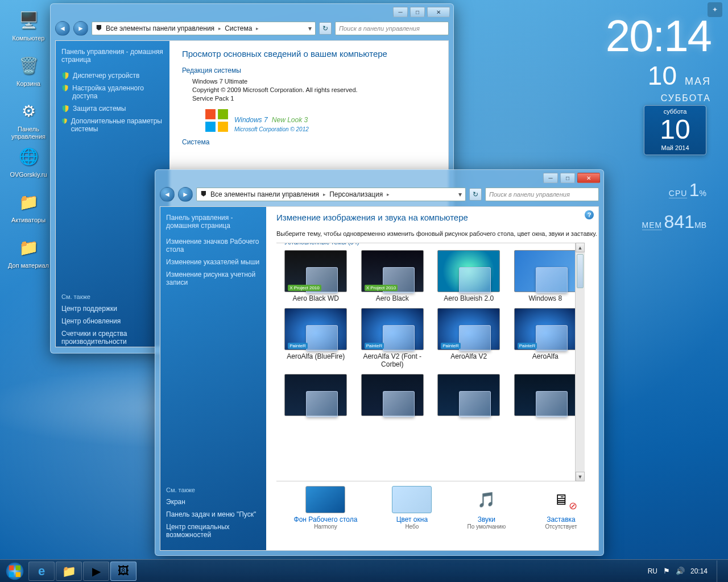 This screenshot has width=728, height=582. Describe the element at coordinates (392, 275) in the screenshot. I see `theme-item: X Project 2010Aero Black` at that location.